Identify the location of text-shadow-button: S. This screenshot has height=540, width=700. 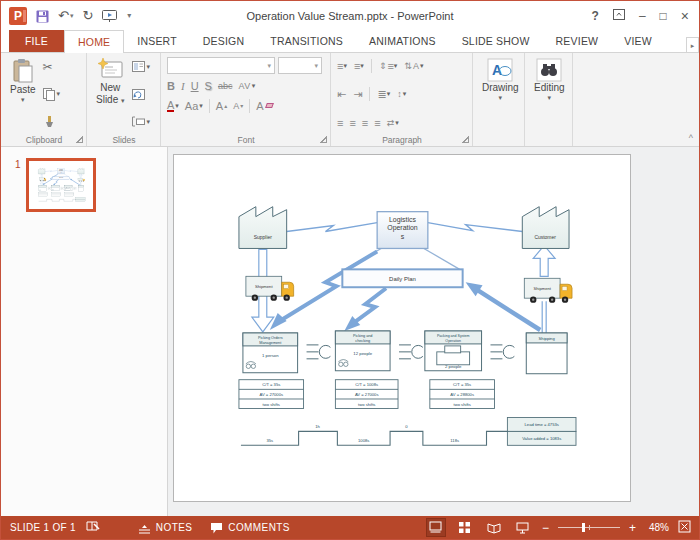
(208, 86).